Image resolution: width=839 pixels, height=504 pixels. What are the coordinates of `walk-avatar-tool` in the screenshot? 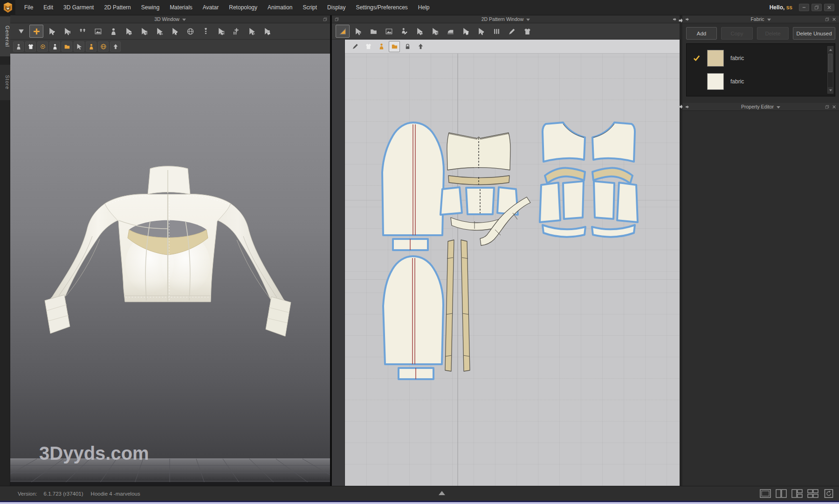 It's located at (267, 31).